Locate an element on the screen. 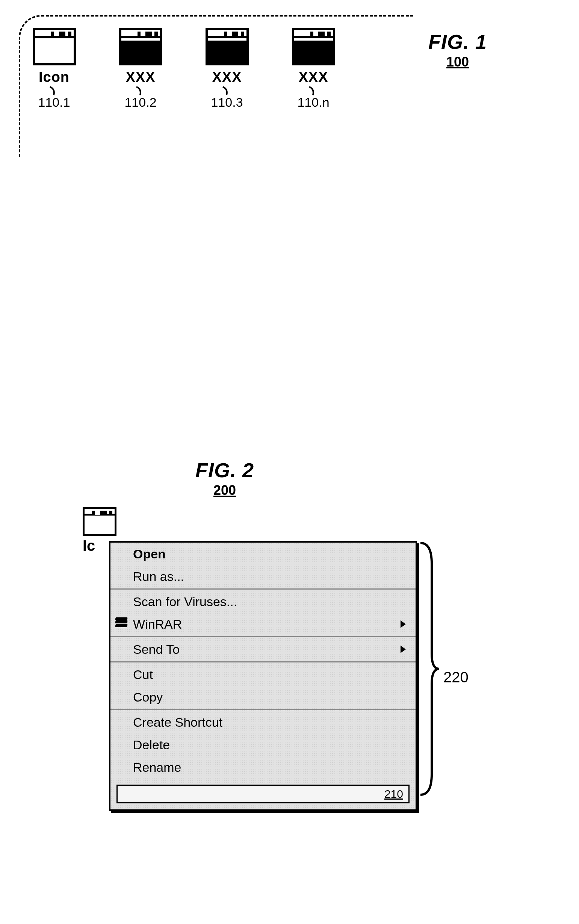 This screenshot has width=579, height=924. icon-ref-number: 110.n is located at coordinates (313, 103).